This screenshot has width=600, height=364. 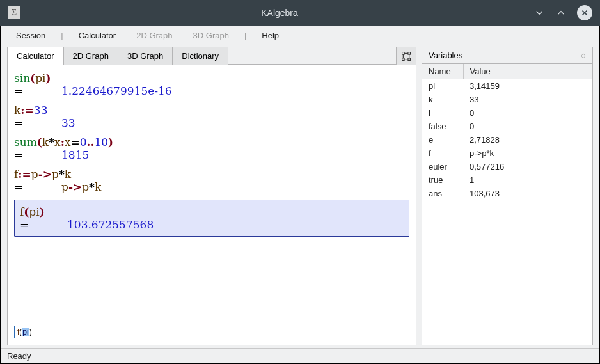 I want to click on tab-3d-graph: 3D Graph, so click(x=145, y=56).